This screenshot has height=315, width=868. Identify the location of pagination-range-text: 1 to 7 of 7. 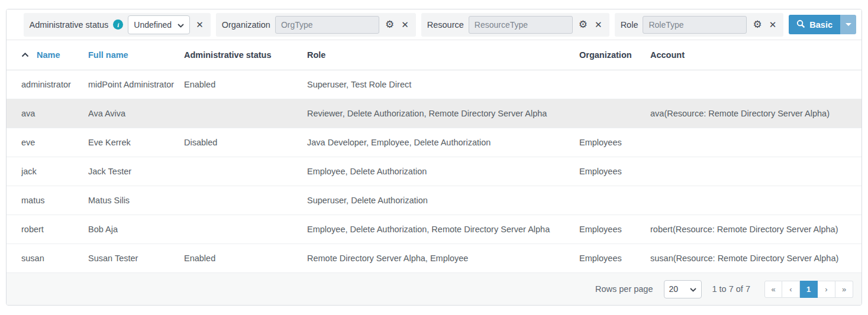
(731, 289).